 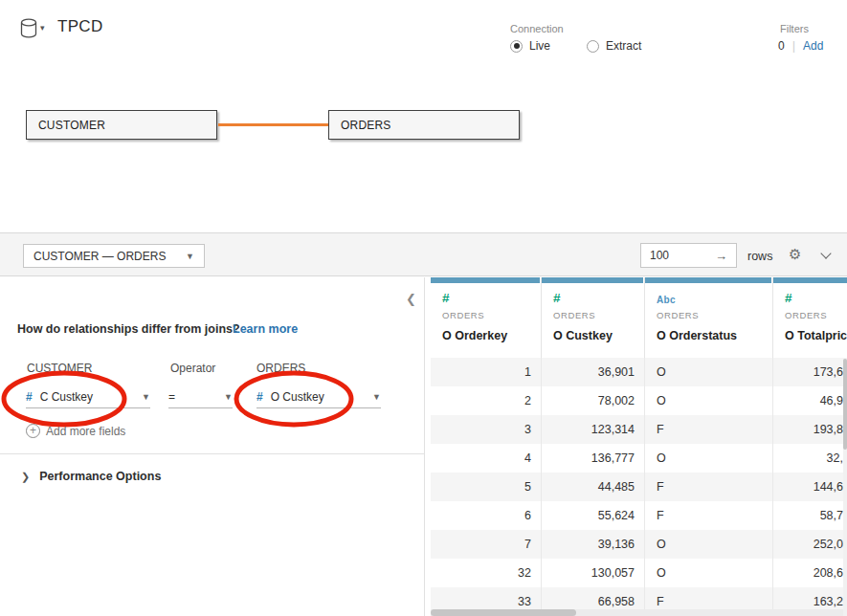 I want to click on grid-cell: 7, so click(x=486, y=544).